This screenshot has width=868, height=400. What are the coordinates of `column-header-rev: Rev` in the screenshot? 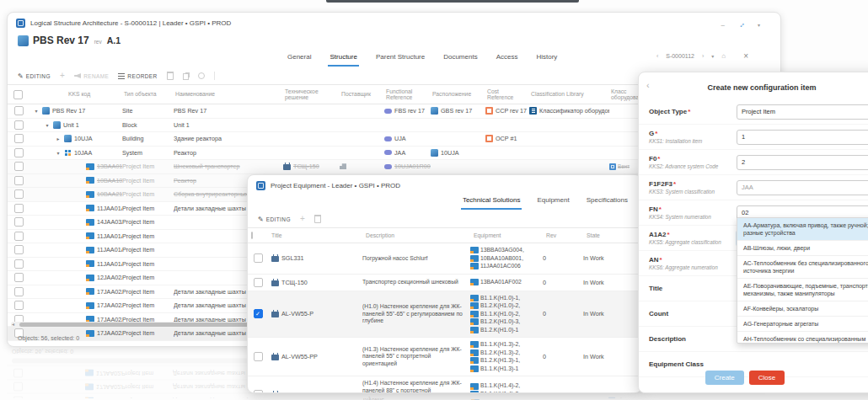 It's located at (563, 236).